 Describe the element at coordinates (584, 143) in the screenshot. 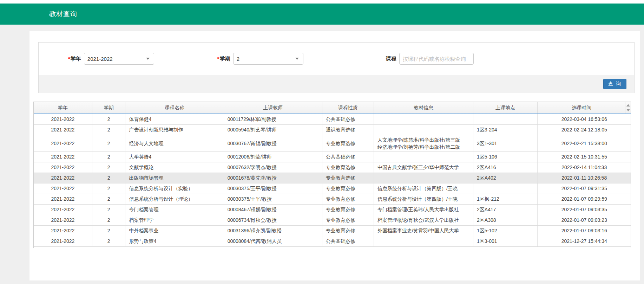

I see `cell-selection-time: 2022-02-21 15:38:00` at that location.